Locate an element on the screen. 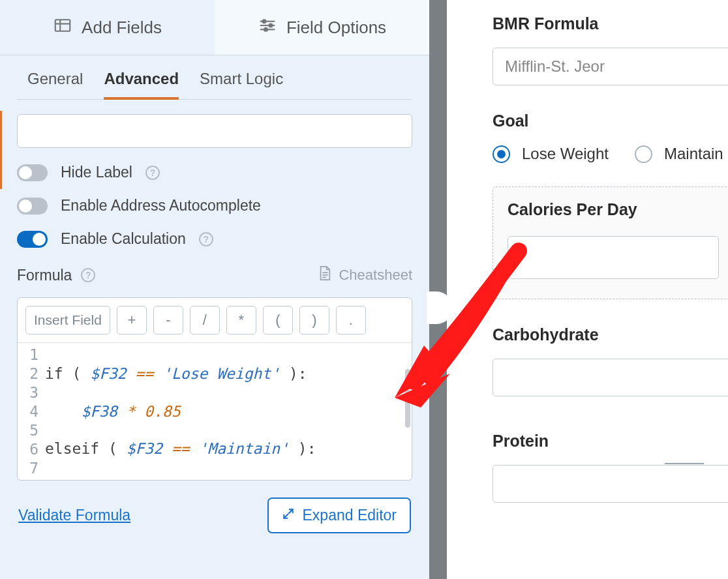 This screenshot has height=579, width=728. calories-label: Calories Per Day is located at coordinates (613, 210).